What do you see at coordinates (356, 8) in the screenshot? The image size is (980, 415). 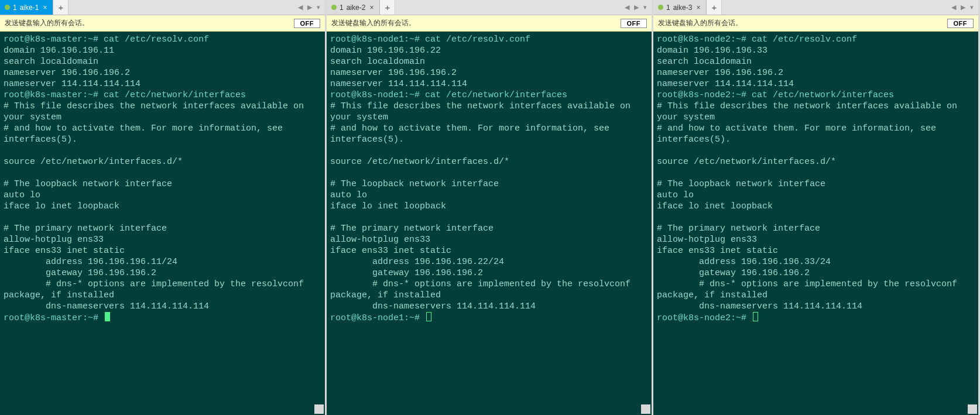 I see `tab-label: aike-2` at bounding box center [356, 8].